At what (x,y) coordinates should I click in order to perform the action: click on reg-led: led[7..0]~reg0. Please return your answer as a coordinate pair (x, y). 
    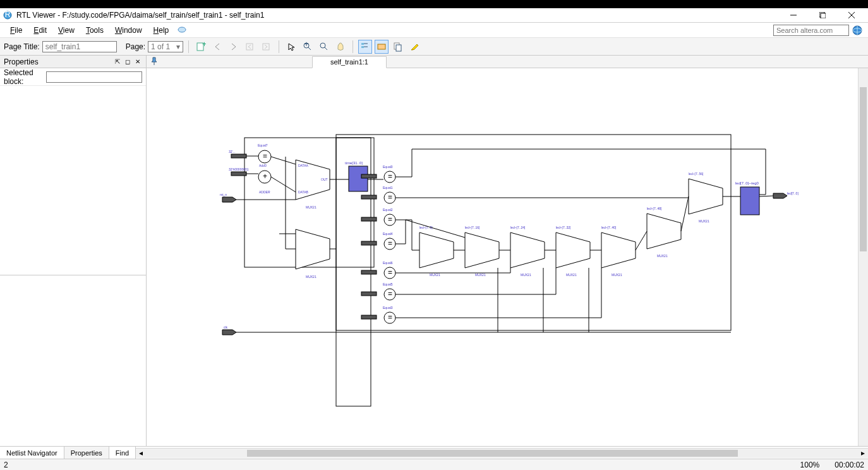
    Looking at the image, I should click on (747, 198).